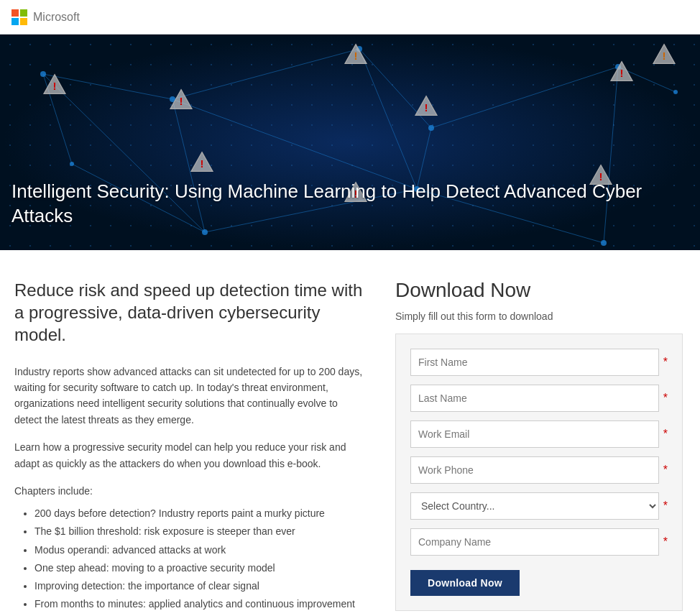 This screenshot has width=700, height=616. I want to click on list-item: 200 days before detection? Industry repo…, so click(201, 513).